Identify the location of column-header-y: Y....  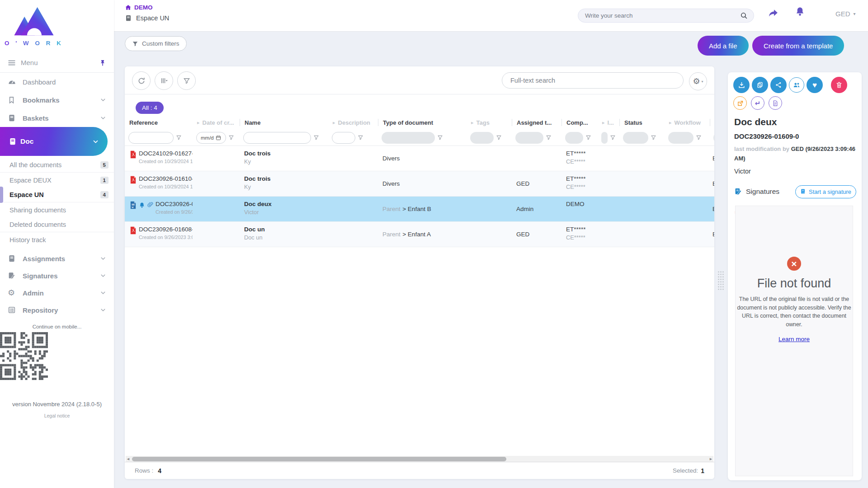
(712, 122).